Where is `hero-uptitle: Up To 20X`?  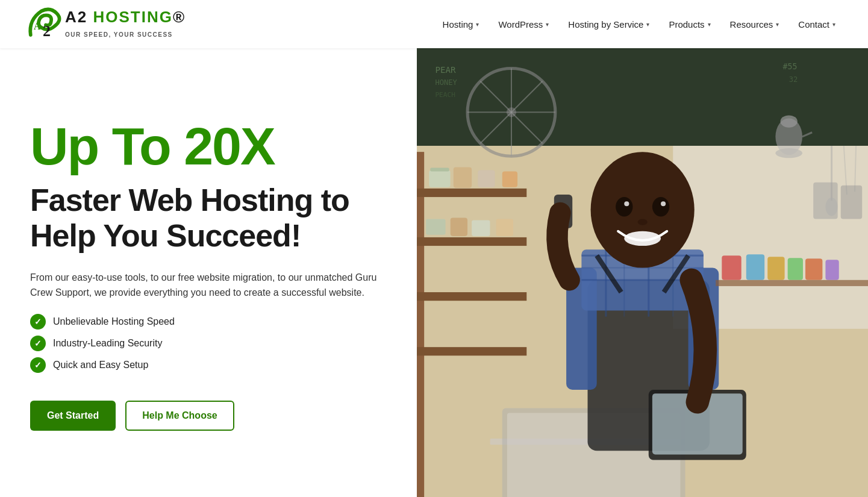
hero-uptitle: Up To 20X is located at coordinates (208, 146).